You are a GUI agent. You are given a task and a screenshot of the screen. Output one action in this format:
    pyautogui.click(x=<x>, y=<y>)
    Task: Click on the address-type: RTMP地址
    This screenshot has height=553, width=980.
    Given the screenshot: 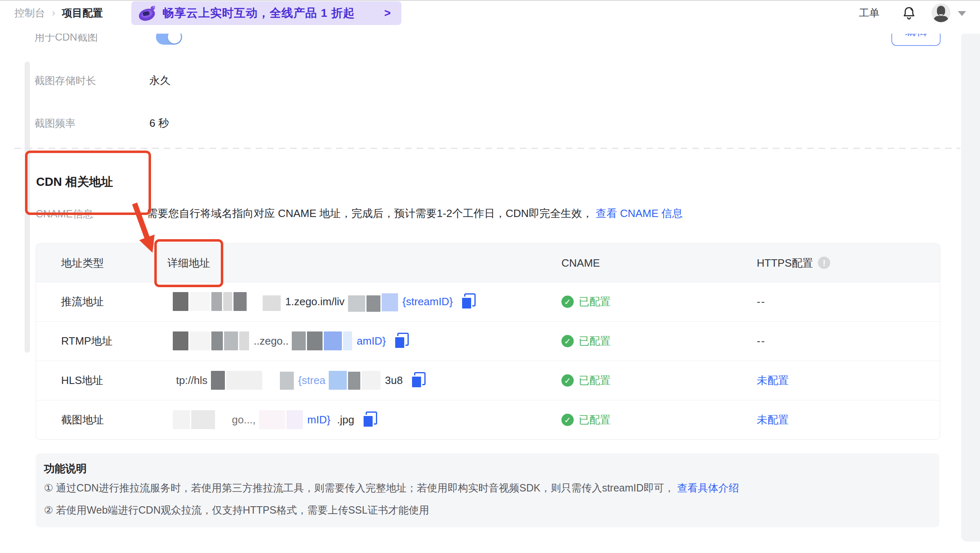 What is the action you would take?
    pyautogui.click(x=87, y=341)
    